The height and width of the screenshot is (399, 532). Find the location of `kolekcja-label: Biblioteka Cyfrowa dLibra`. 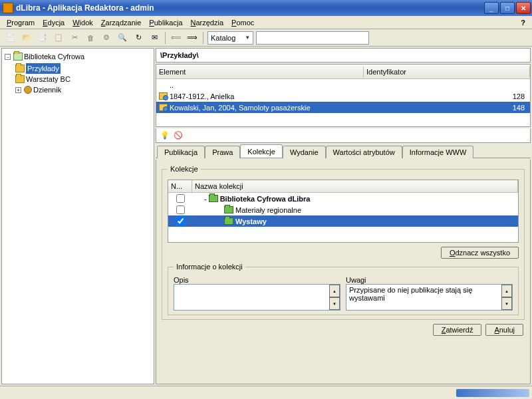

kolekcja-label: Biblioteka Cyfrowa dLibra is located at coordinates (265, 199).